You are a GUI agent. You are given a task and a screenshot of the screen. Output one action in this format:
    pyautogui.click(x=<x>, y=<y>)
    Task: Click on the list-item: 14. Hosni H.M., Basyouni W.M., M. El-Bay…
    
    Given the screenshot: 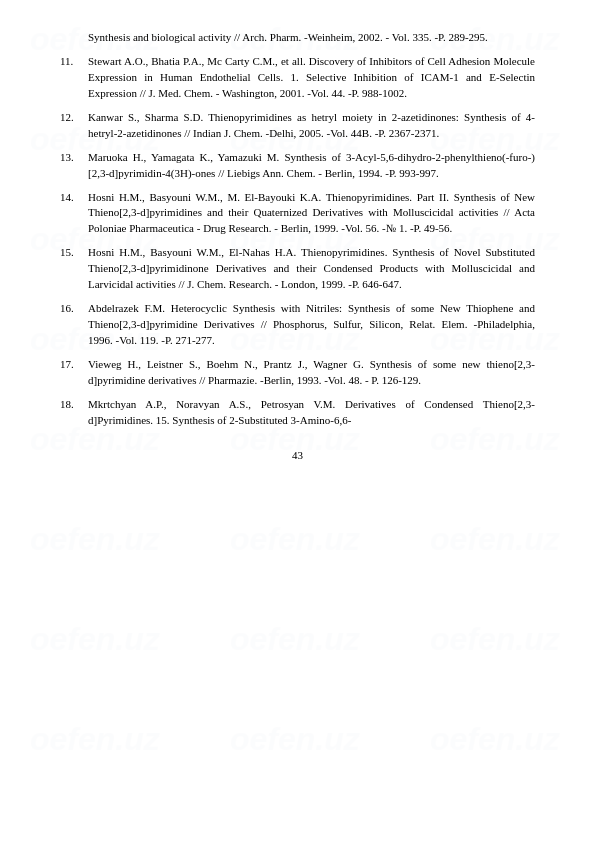 What is the action you would take?
    pyautogui.click(x=298, y=214)
    